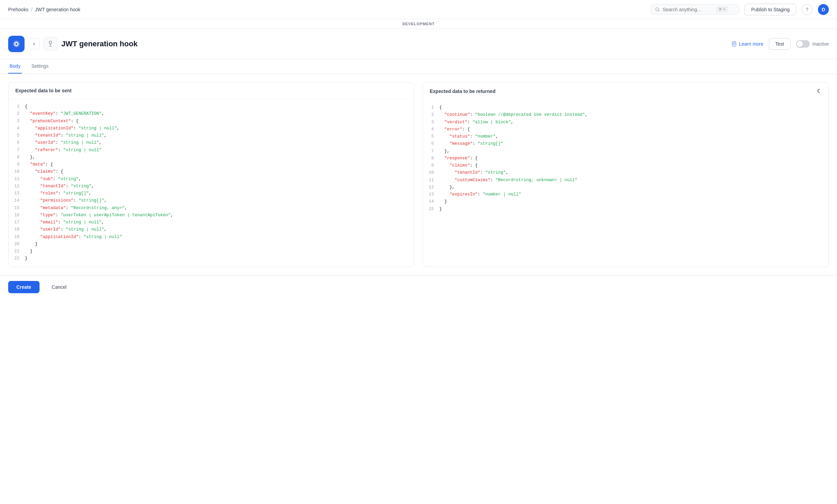 The height and width of the screenshot is (504, 837). I want to click on cancel-button: Cancel, so click(59, 287).